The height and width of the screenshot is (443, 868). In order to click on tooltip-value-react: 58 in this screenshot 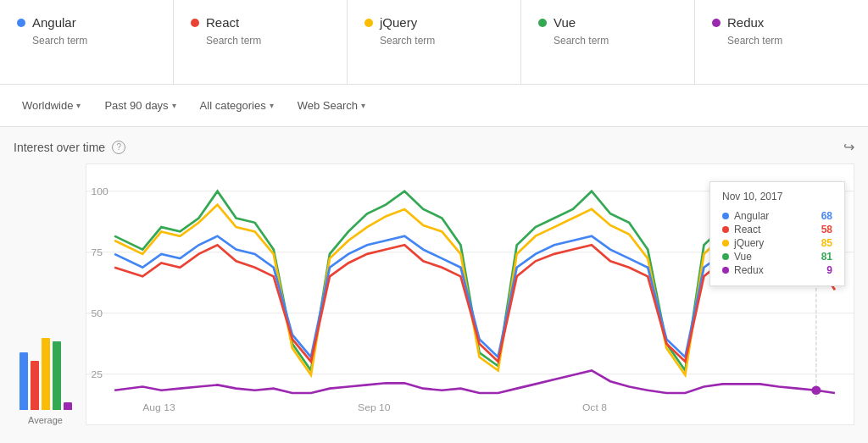, I will do `click(824, 230)`.